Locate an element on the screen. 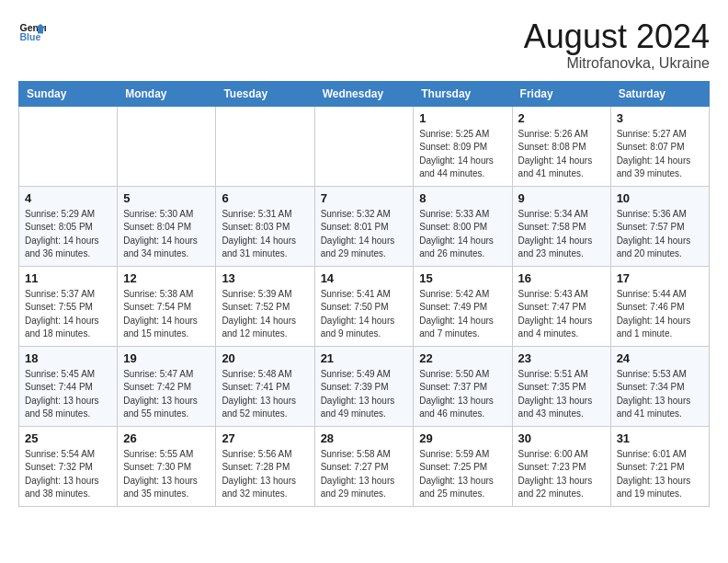  day-of-week-header: Tuesday is located at coordinates (265, 94).